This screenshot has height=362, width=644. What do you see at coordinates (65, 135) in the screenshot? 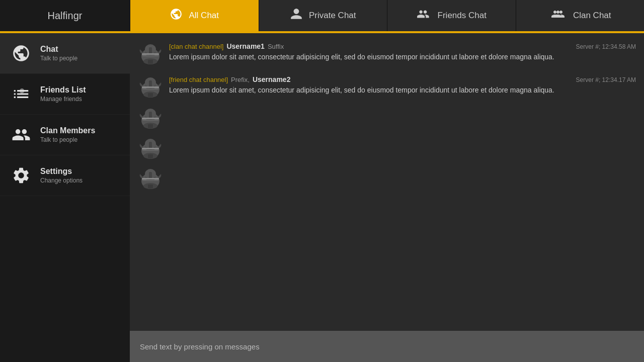
I see `sidebar-item-clan-members: Clan Members Talk to people` at bounding box center [65, 135].